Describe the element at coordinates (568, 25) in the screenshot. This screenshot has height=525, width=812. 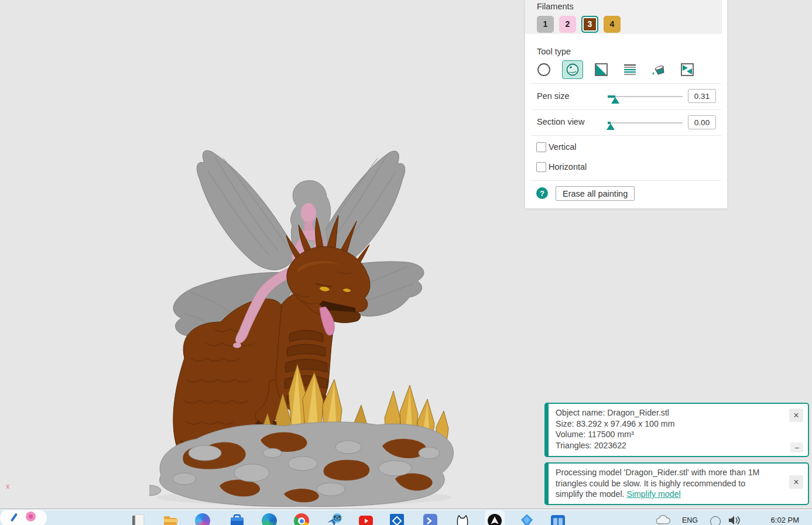
I see `filament-2-button: 2` at that location.